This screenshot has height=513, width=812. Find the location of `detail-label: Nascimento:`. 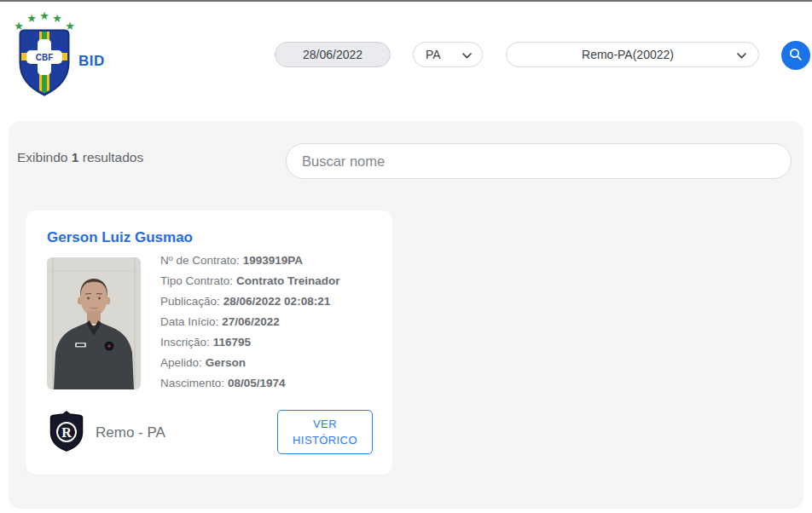

detail-label: Nascimento: is located at coordinates (193, 383).